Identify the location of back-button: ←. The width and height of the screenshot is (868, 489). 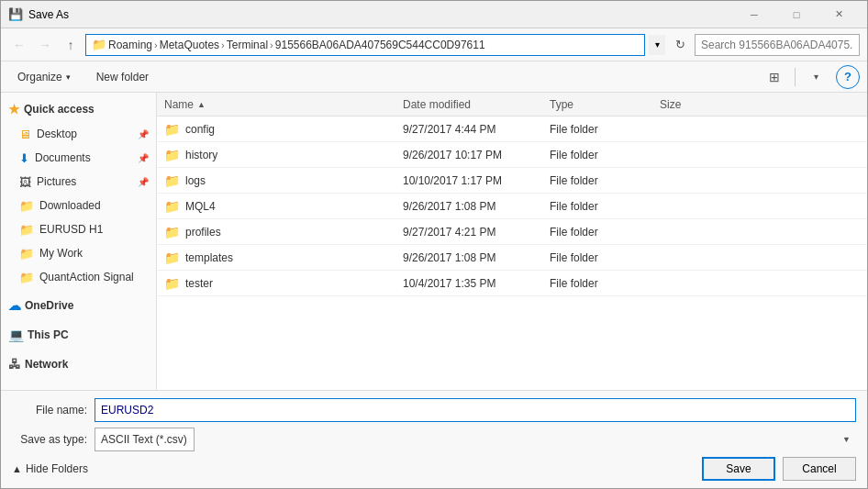
(19, 45).